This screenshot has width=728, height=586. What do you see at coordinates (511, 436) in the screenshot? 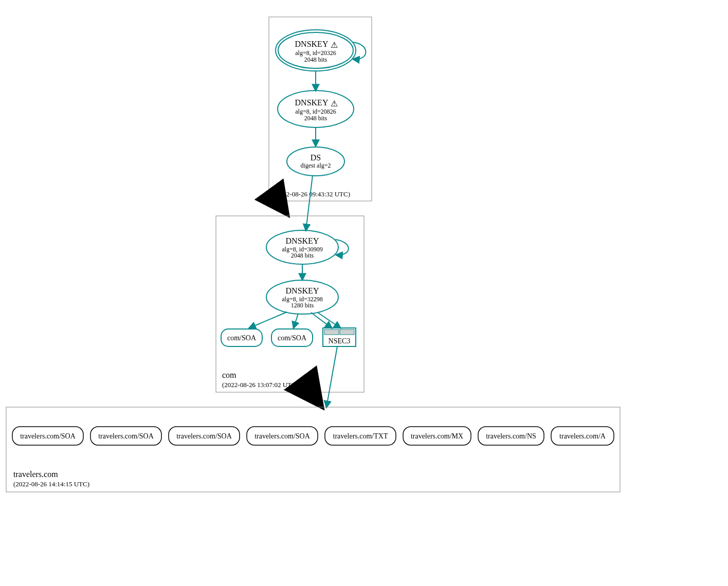
I see `travelers-rec-6: travelers.com/NS` at bounding box center [511, 436].